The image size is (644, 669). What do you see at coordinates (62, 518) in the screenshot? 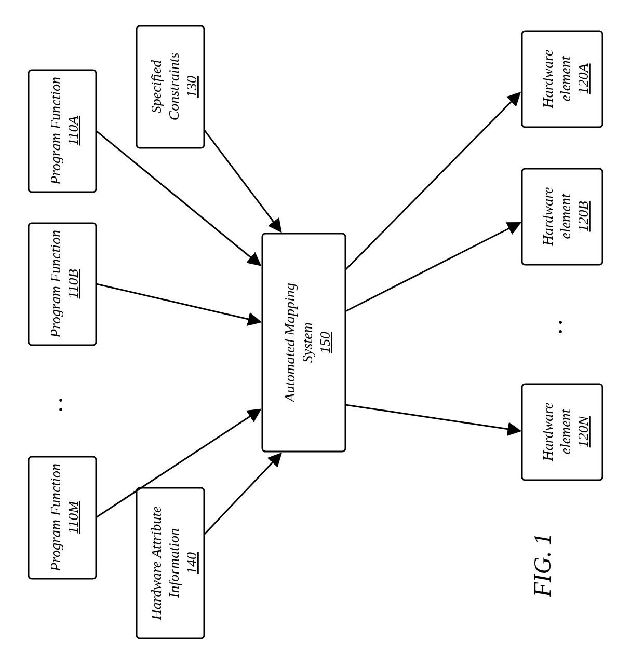
I see `program-function-box: Program Function 110M` at bounding box center [62, 518].